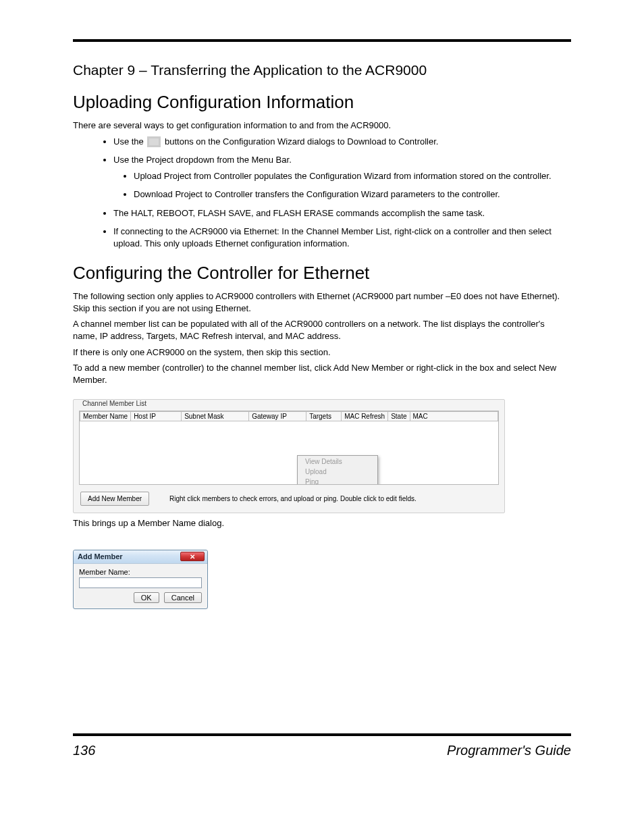 Image resolution: width=644 pixels, height=834 pixels. What do you see at coordinates (115, 498) in the screenshot?
I see `add-new-member-button: Add New Member` at bounding box center [115, 498].